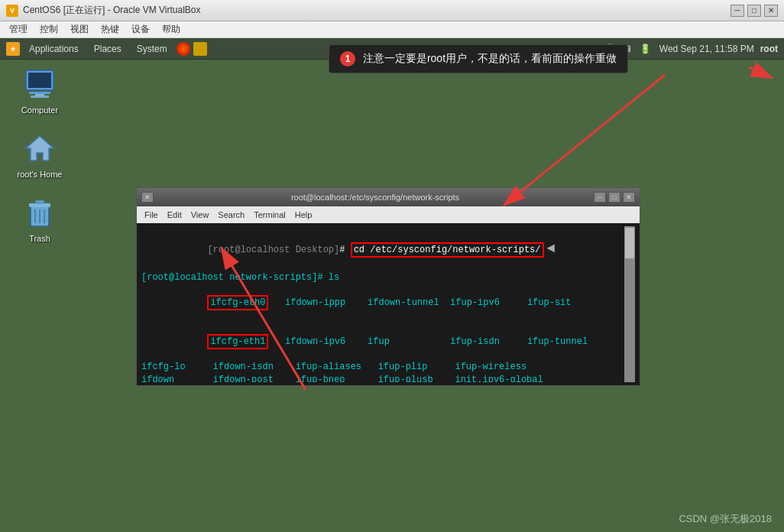 This screenshot has width=784, height=532. I want to click on panel-left: ★ Applications Places System, so click(107, 49).